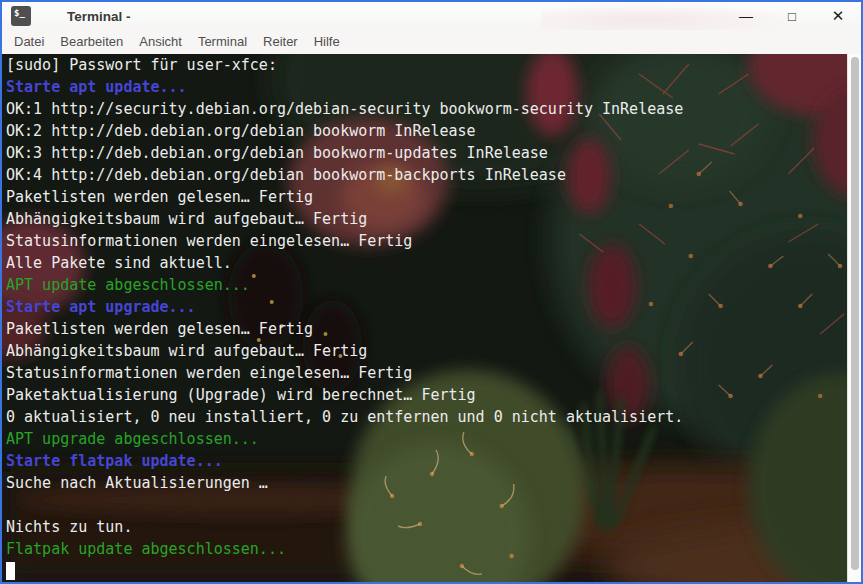  What do you see at coordinates (426, 549) in the screenshot?
I see `terminal-line: Flatpak update abgeschlossen...` at bounding box center [426, 549].